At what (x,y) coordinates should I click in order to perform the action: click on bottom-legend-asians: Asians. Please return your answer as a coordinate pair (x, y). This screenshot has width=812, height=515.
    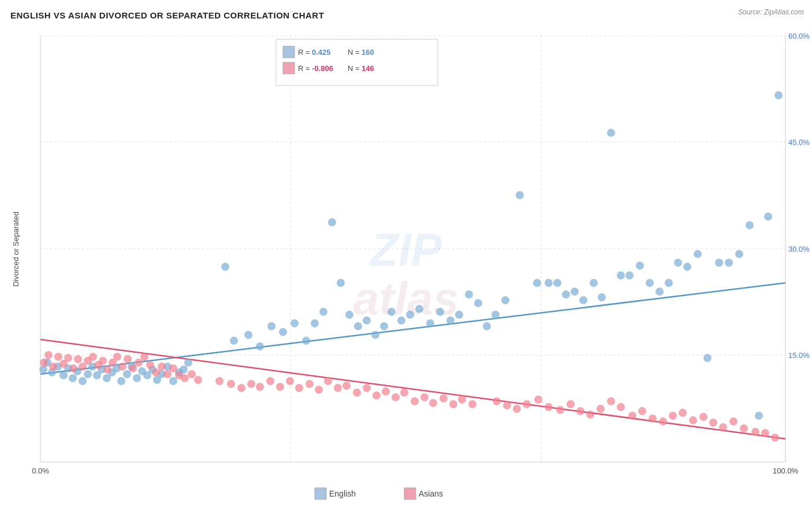
    Looking at the image, I should click on (431, 494).